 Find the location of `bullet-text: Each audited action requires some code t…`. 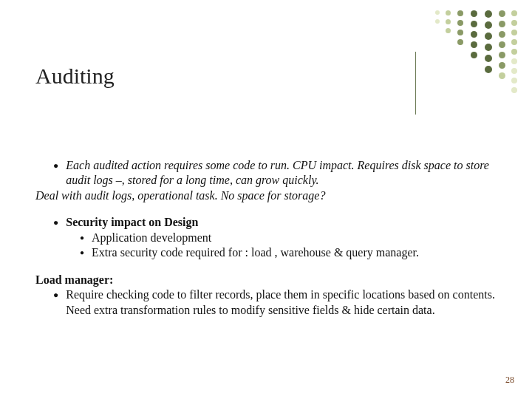

bullet-text: Each audited action requires some code t… is located at coordinates (288, 173).